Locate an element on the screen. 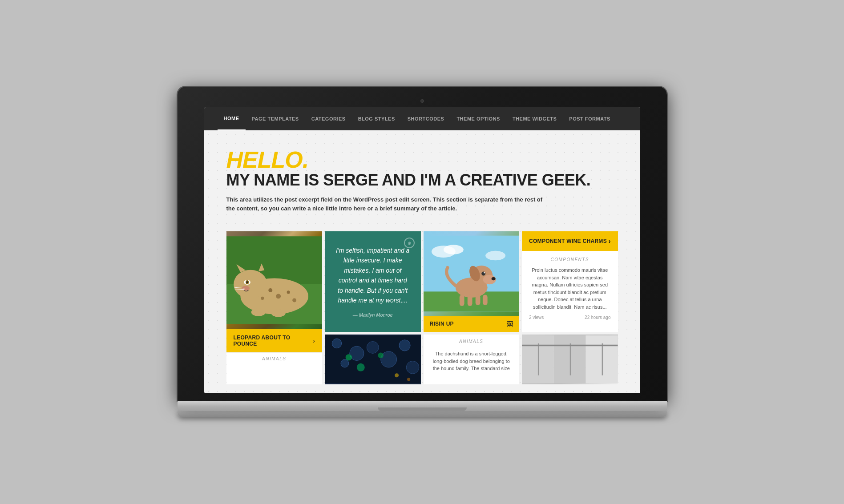  nav-theme-options: THEME OPTIONS is located at coordinates (478, 119).